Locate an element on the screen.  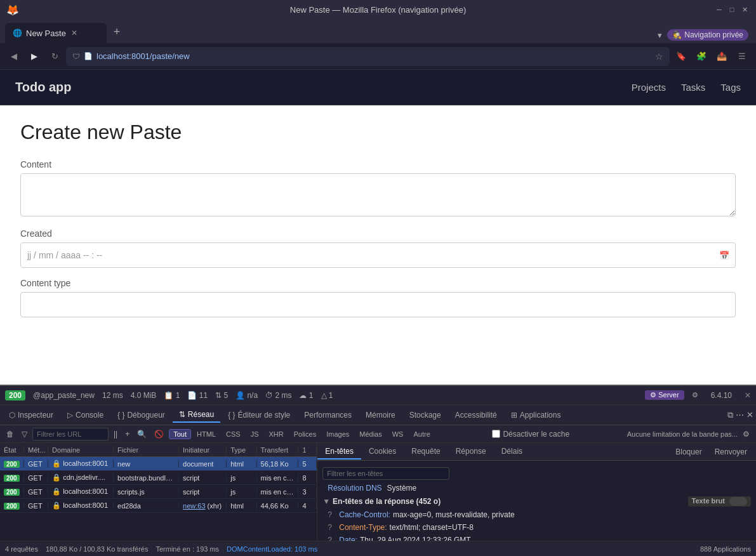
filter-polices: Polices is located at coordinates (305, 434).